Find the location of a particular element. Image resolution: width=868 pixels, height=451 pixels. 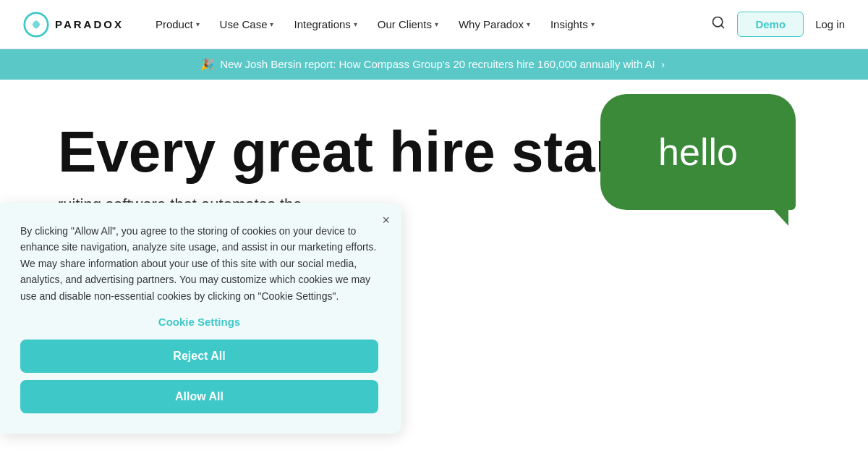

nav-actions: Demo Log in is located at coordinates (778, 25).